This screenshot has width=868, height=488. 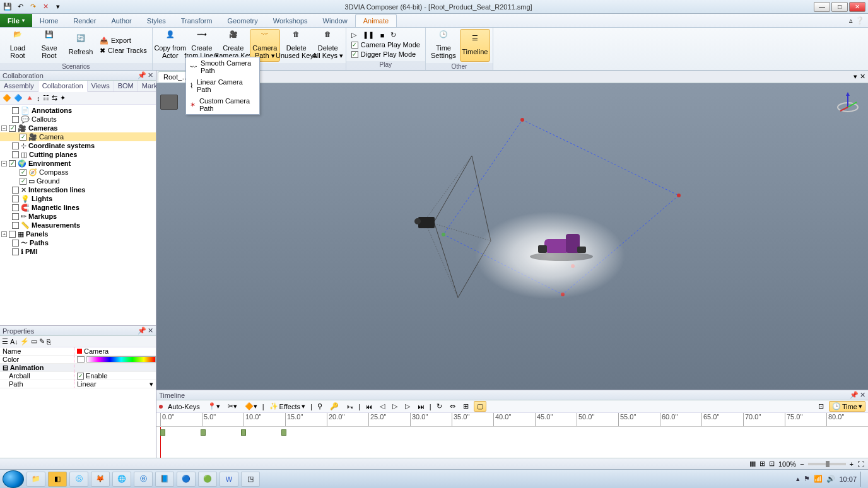 What do you see at coordinates (78, 199) in the screenshot?
I see `tree-lights: 💡Lights` at bounding box center [78, 199].